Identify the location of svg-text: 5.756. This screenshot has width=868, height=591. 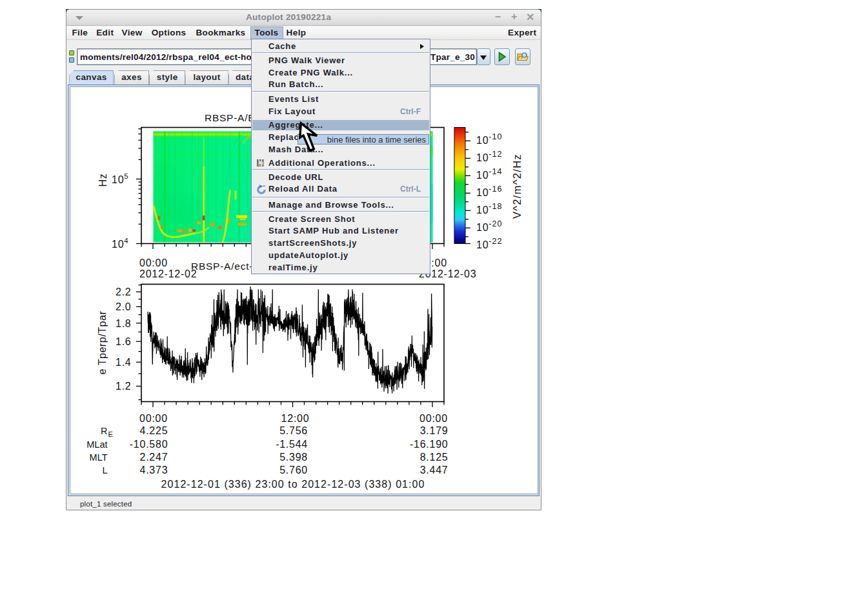
(294, 431).